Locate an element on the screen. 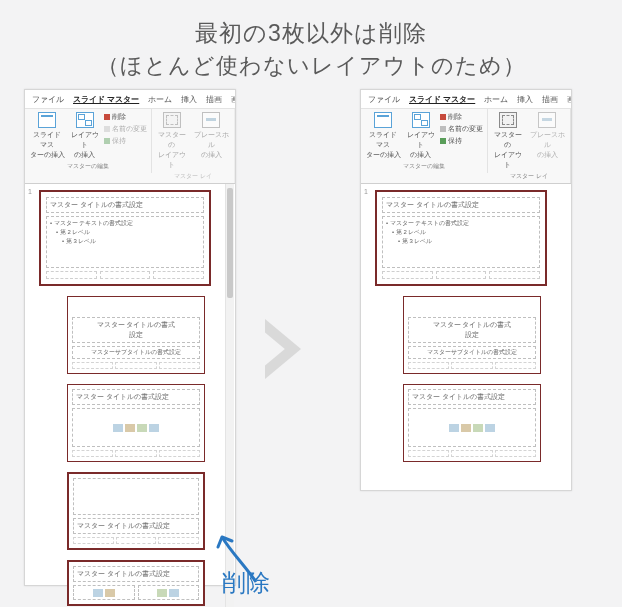  heading-line-1: 最初の3枚以外は削除 is located at coordinates (311, 34).